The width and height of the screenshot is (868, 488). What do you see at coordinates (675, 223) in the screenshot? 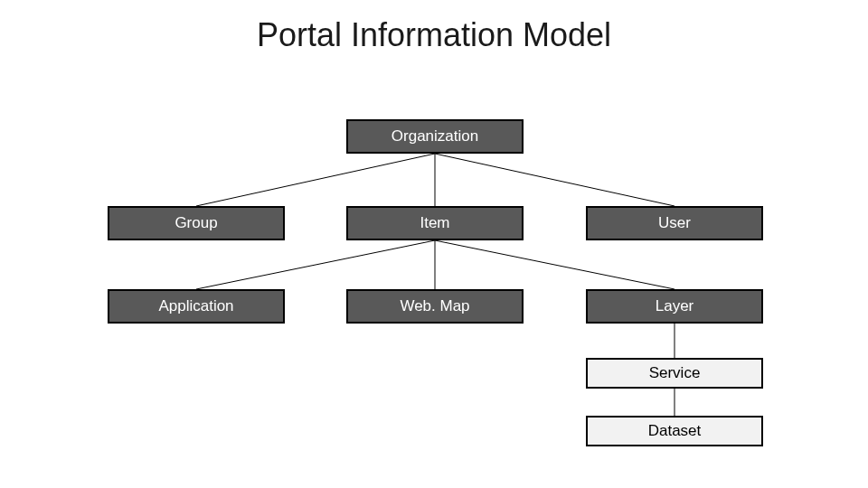
I see `node-user: User` at bounding box center [675, 223].